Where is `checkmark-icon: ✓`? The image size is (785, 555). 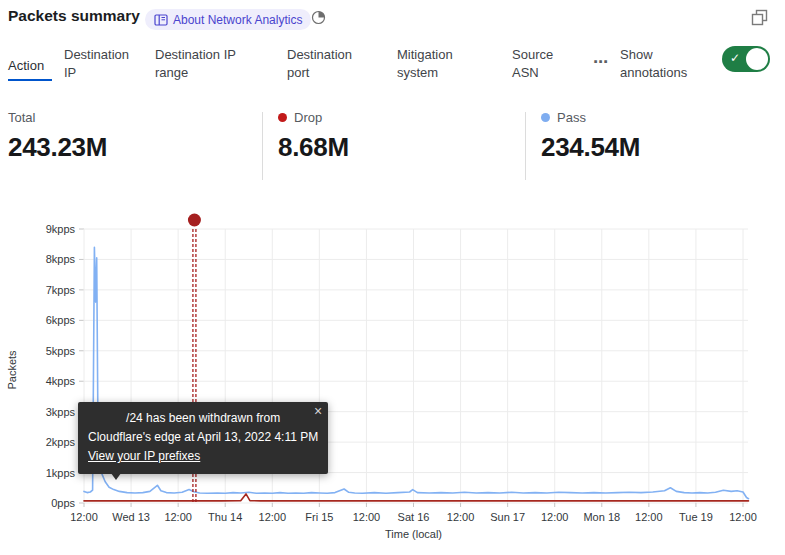 checkmark-icon: ✓ is located at coordinates (735, 58).